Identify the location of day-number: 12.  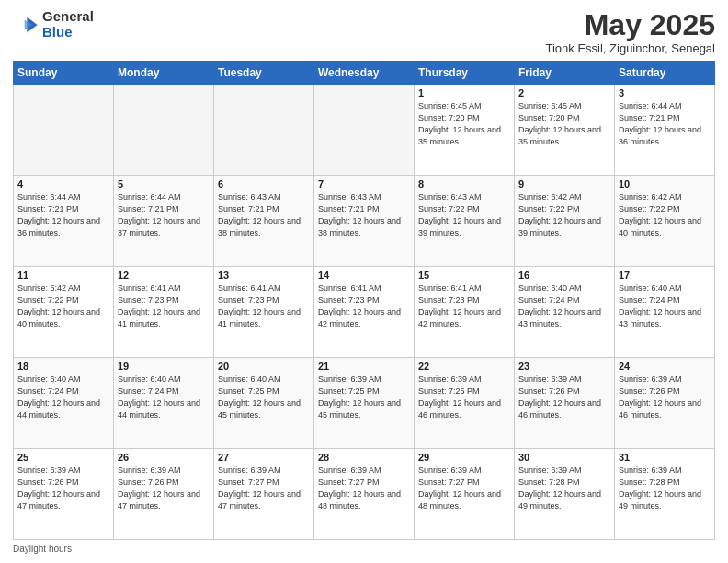
(164, 275).